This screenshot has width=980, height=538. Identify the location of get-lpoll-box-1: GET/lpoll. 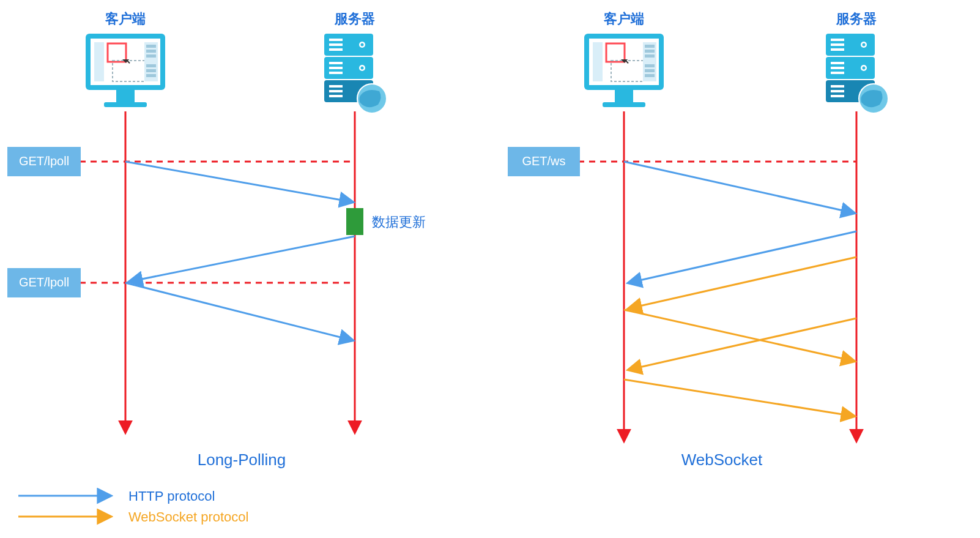
(44, 162).